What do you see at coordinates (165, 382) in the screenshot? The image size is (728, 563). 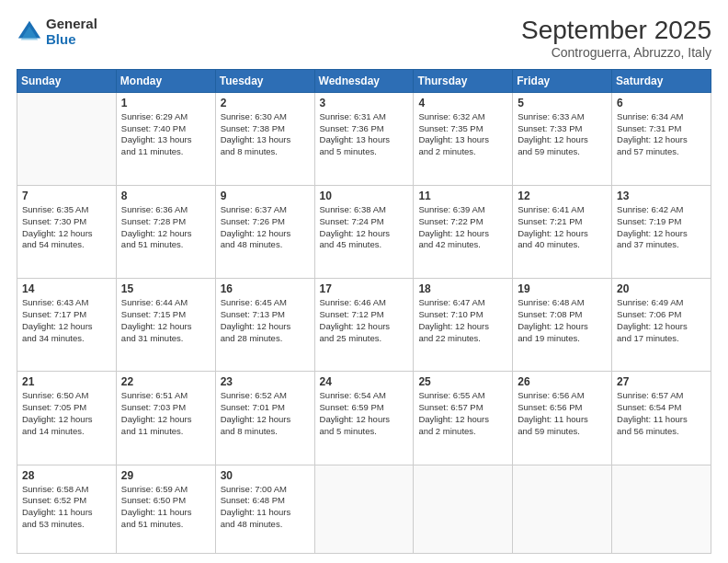 I see `day-number: 22` at bounding box center [165, 382].